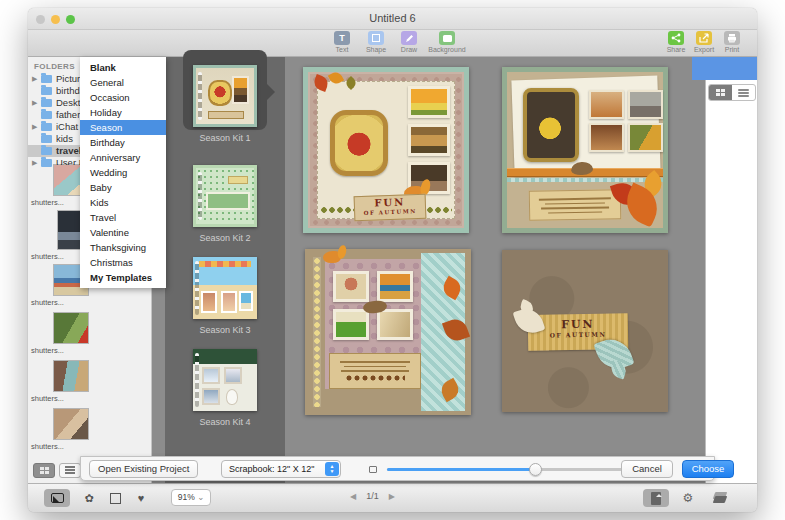  Describe the element at coordinates (123, 232) in the screenshot. I see `menu-item-valentine: Valentine` at that location.